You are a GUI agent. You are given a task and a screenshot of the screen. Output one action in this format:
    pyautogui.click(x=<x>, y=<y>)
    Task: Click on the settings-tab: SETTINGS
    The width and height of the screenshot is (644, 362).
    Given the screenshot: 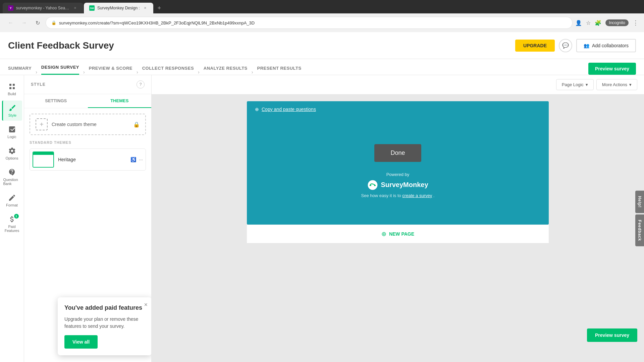 What is the action you would take?
    pyautogui.click(x=56, y=101)
    